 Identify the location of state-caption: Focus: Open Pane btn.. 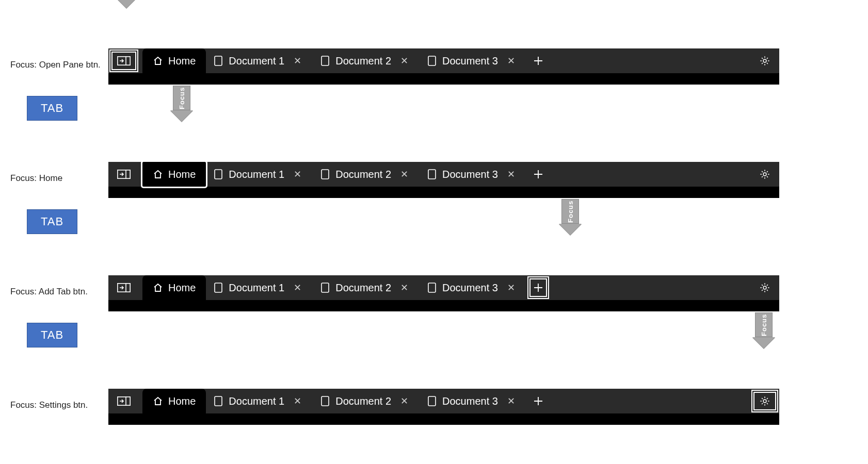
(59, 72).